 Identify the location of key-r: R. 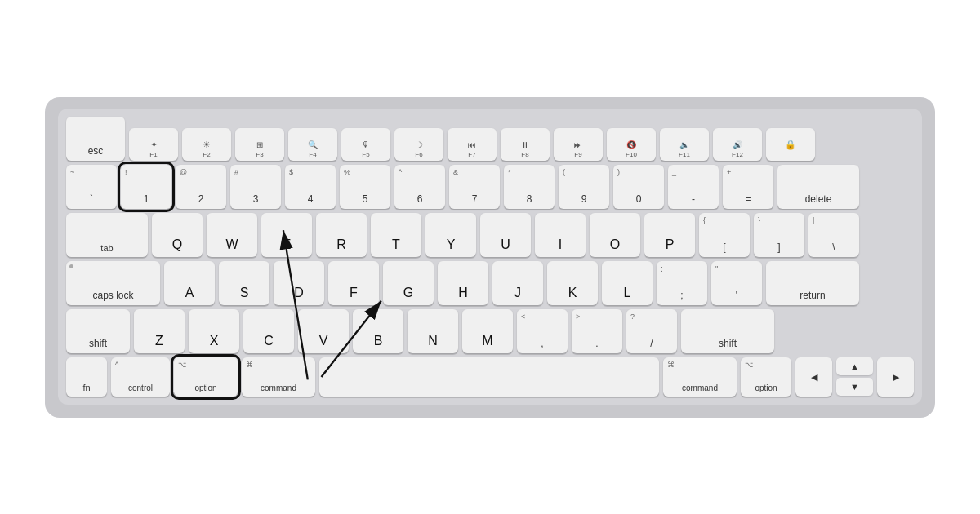
(341, 235).